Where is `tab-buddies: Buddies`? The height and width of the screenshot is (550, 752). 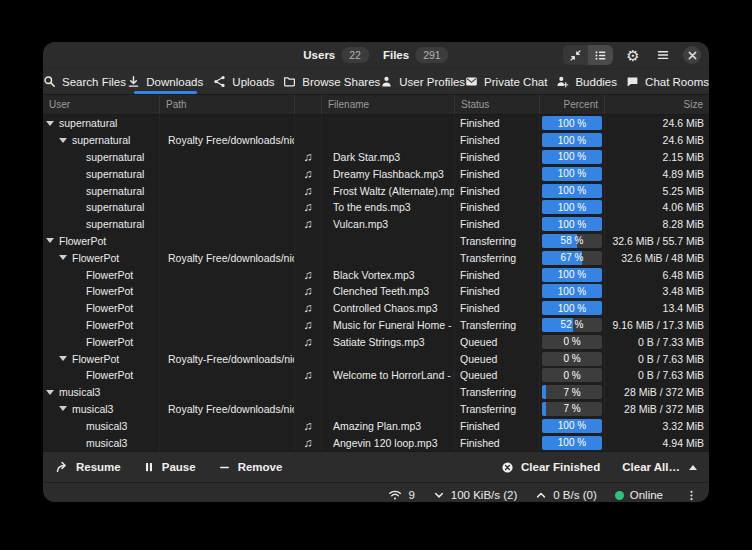 tab-buddies: Buddies is located at coordinates (586, 82).